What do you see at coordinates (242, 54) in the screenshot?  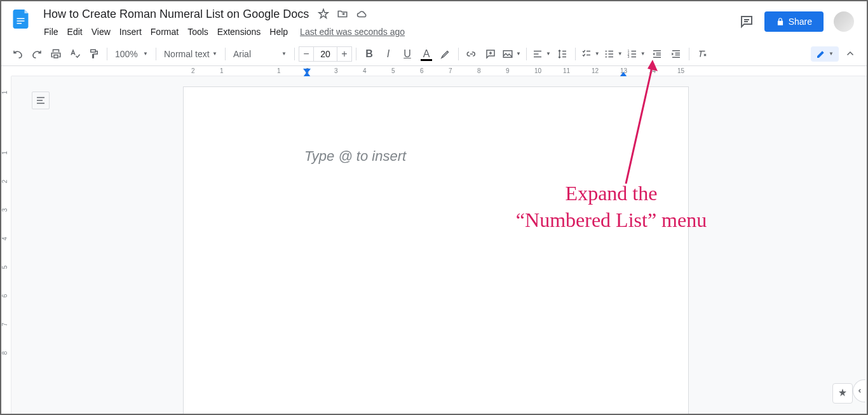 I see `font-value: Arial` at bounding box center [242, 54].